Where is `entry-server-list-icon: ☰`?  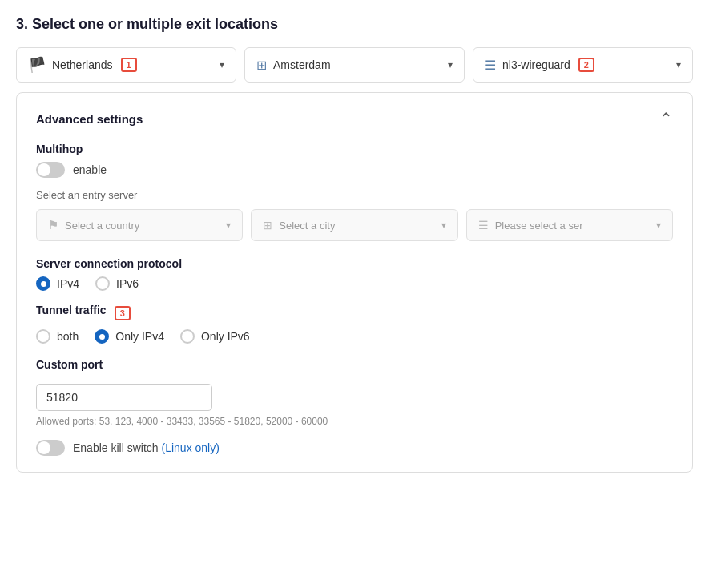 entry-server-list-icon: ☰ is located at coordinates (484, 225).